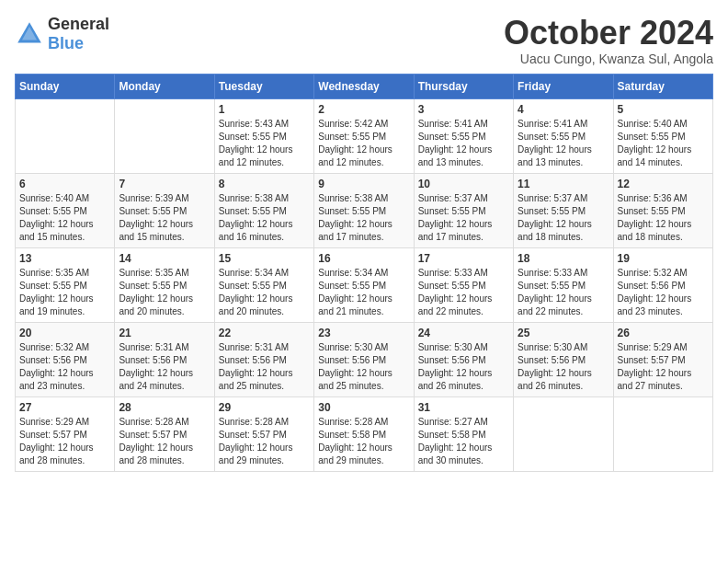  Describe the element at coordinates (264, 359) in the screenshot. I see `calendar-cell: 22 Sunrise: 5:31 AM Sunset: 5:56 PM Dayl…` at that location.